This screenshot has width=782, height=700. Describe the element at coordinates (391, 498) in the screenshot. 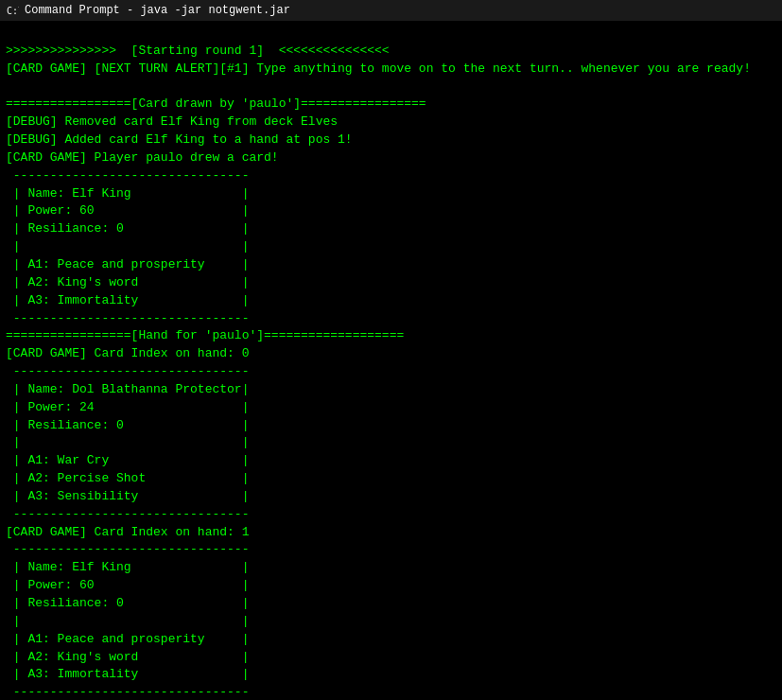

I see `terminal-line: | A3: Sensibility |` at that location.